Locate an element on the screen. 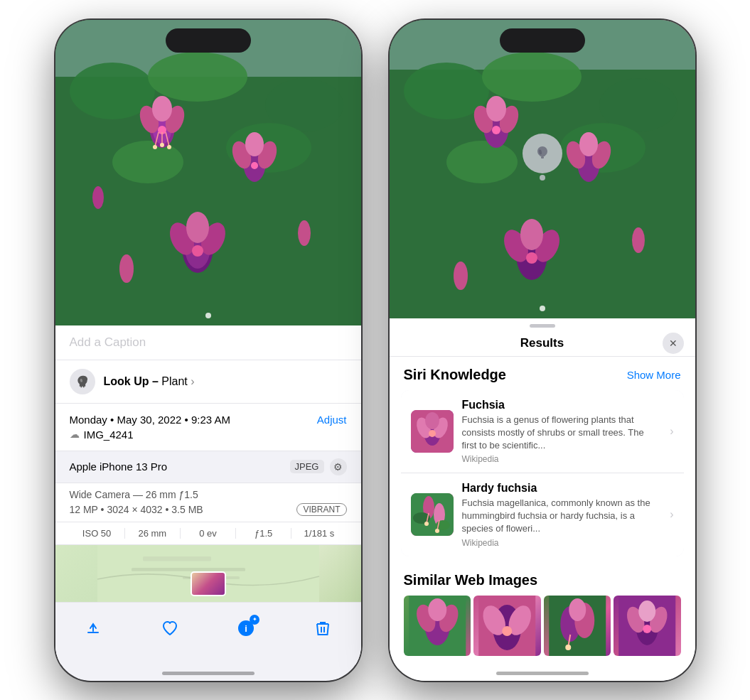 Image resolution: width=750 pixels, height=700 pixels. visual-search-bubble is located at coordinates (542, 154).